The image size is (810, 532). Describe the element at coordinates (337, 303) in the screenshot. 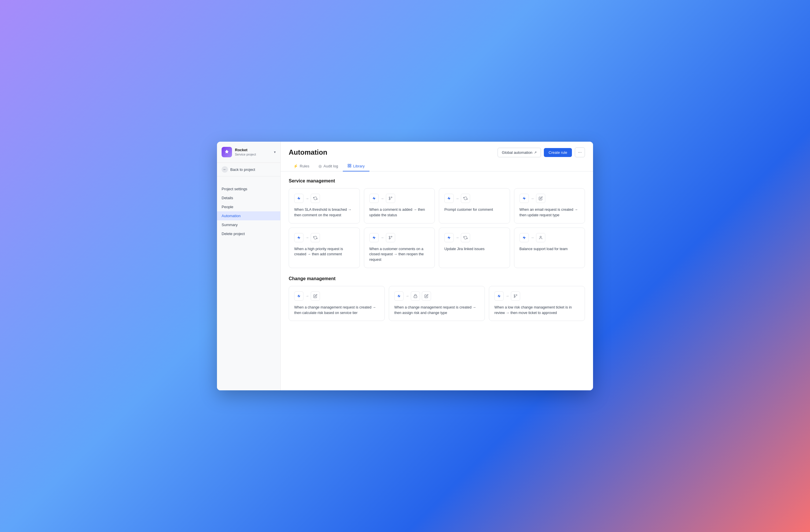

I see `rule-card-calc-risk: → When a change management request is cr…` at that location.